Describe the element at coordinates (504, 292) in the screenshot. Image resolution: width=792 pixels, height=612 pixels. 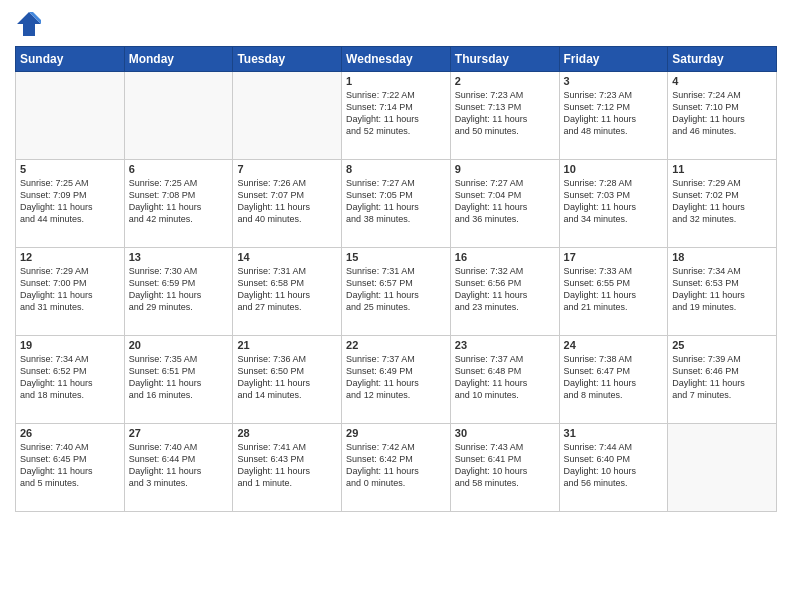
I see `day-cell: 16Sunrise: 7:32 AM Sunset: 6:56 PM Dayli…` at that location.